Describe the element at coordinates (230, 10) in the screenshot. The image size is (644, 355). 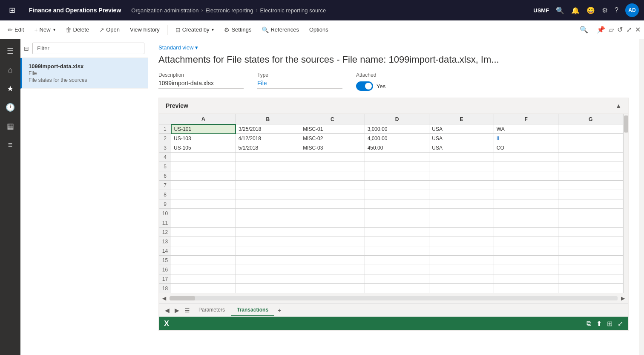
I see `breadcrumb-item-2: Electronic reporting` at that location.